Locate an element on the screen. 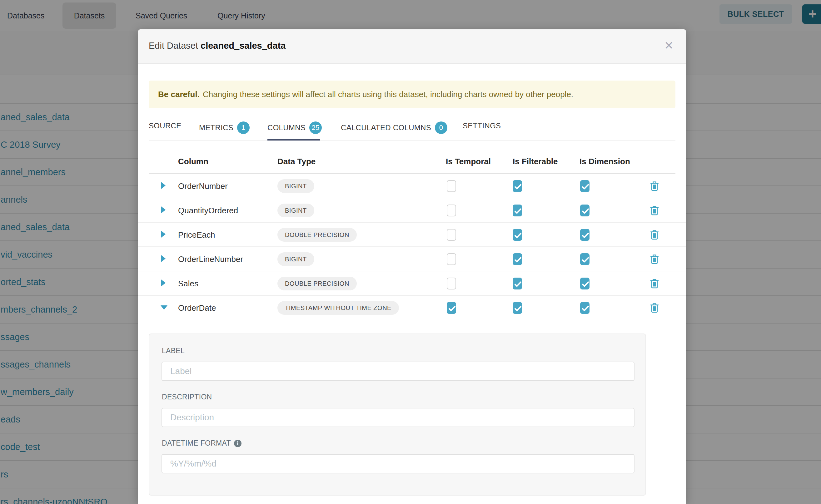  modal-header: Edit Dataset cleaned_sales_data is located at coordinates (412, 47).